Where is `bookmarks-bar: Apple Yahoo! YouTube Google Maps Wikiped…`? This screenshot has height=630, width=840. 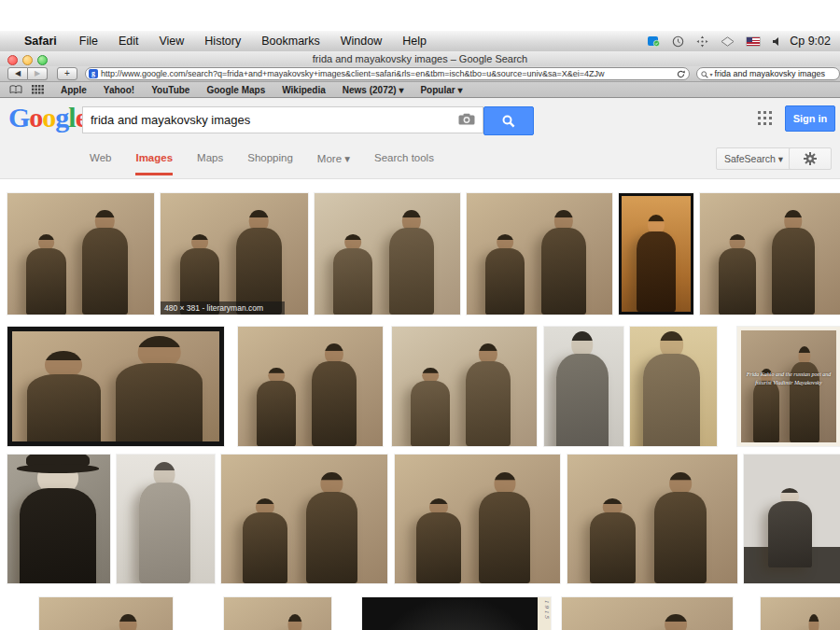 bookmarks-bar: Apple Yahoo! YouTube Google Maps Wikiped… is located at coordinates (420, 90).